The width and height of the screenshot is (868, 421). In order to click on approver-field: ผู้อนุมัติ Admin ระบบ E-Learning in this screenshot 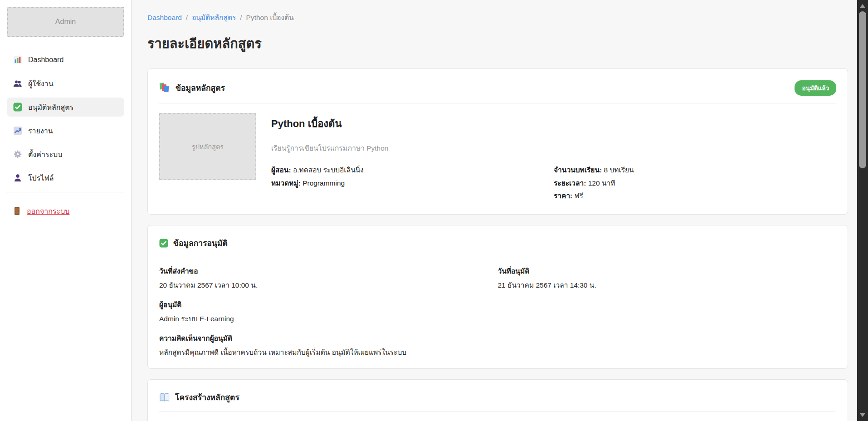, I will do `click(498, 312)`.